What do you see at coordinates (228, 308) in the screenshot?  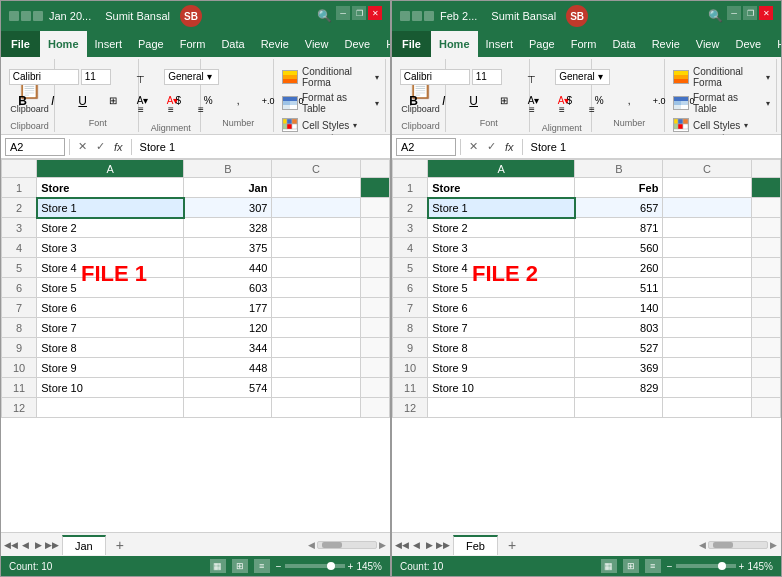 I see `cell-b7: 177` at bounding box center [228, 308].